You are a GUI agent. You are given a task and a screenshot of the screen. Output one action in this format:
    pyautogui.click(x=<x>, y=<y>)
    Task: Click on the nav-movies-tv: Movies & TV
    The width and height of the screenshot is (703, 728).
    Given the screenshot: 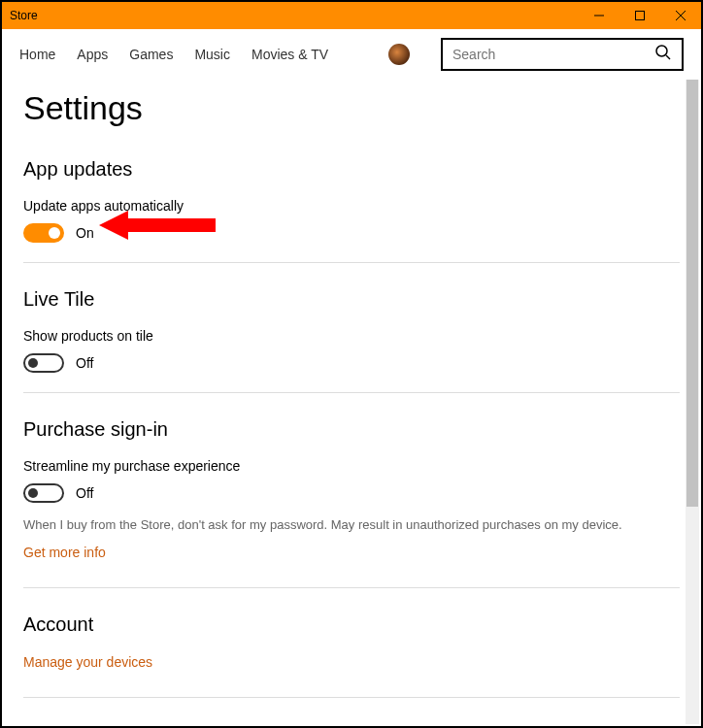 What is the action you would take?
    pyautogui.click(x=289, y=54)
    